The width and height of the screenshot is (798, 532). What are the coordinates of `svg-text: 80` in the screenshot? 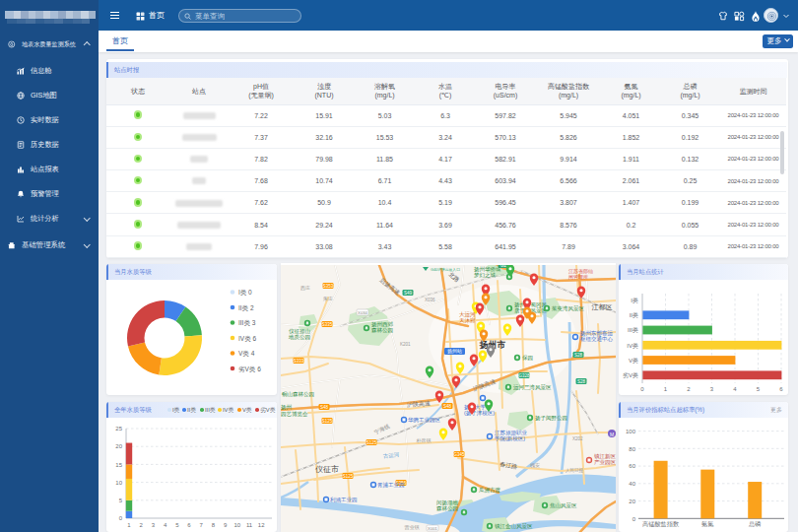 It's located at (632, 449).